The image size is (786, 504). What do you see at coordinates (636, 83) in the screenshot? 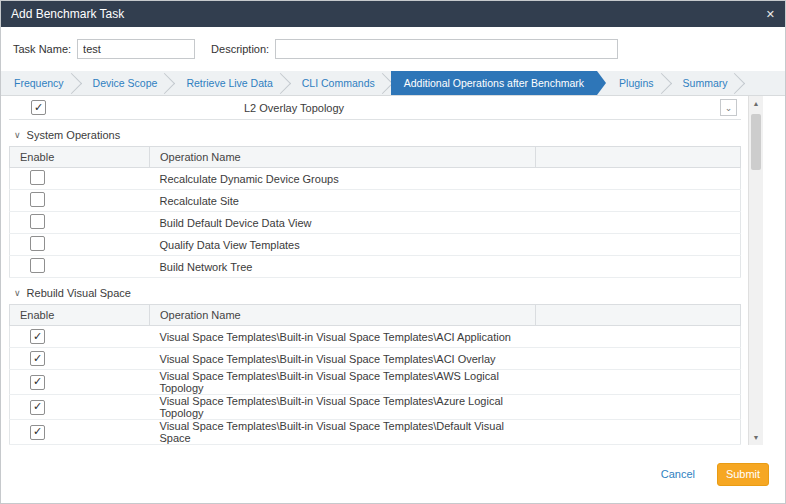
I see `tab-label: Plugins` at bounding box center [636, 83].